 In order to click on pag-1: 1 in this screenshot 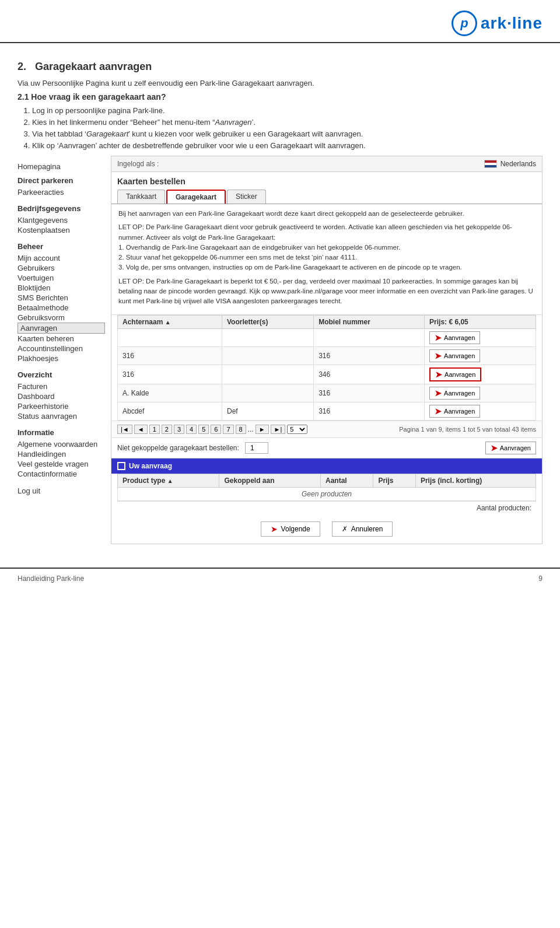, I will do `click(155, 429)`.